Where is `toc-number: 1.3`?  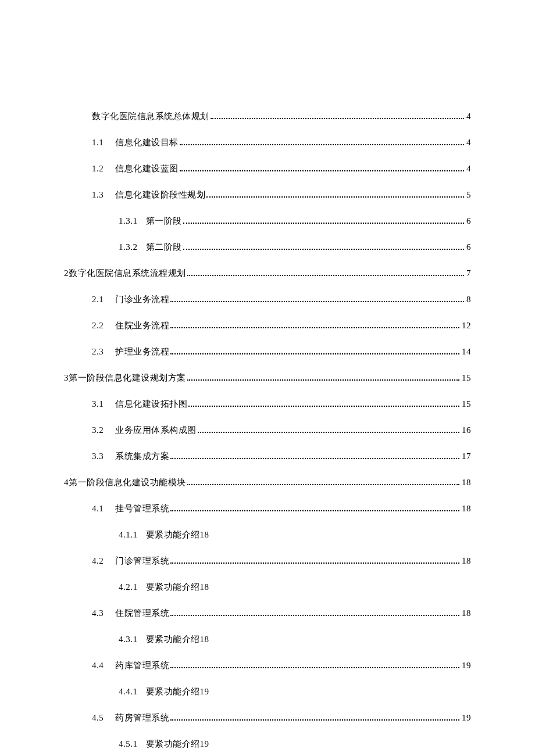
toc-number: 1.3 is located at coordinates (98, 195).